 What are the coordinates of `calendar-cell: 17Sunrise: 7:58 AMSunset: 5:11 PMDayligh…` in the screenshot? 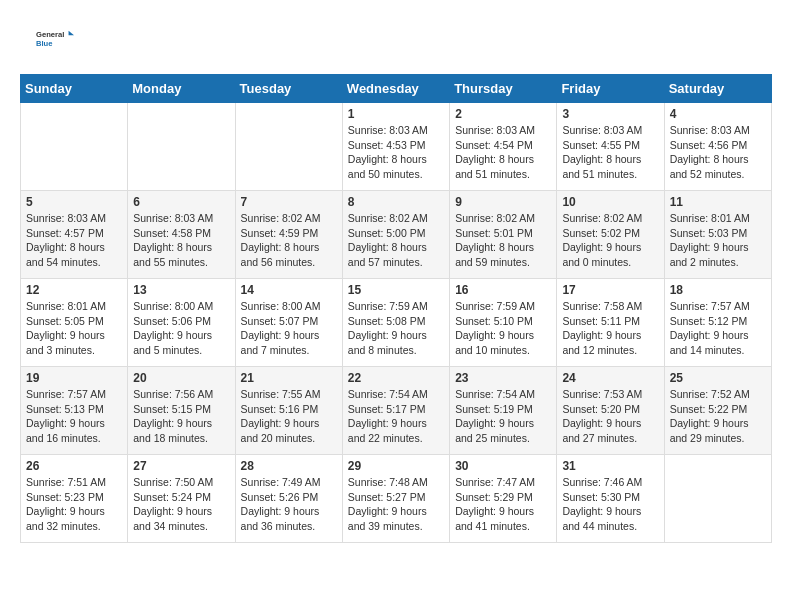 It's located at (610, 323).